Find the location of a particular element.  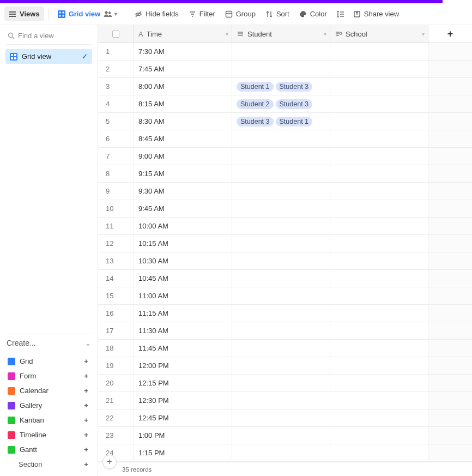

current-view-button: Grid view ▾ is located at coordinates (88, 14).